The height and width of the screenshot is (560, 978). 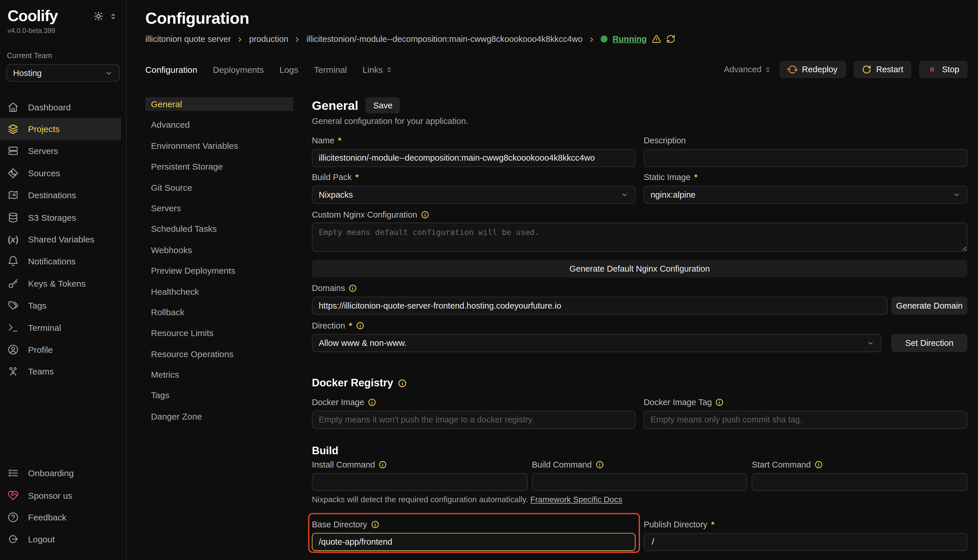 What do you see at coordinates (805, 195) in the screenshot?
I see `static-image-select: nginx:alpine` at bounding box center [805, 195].